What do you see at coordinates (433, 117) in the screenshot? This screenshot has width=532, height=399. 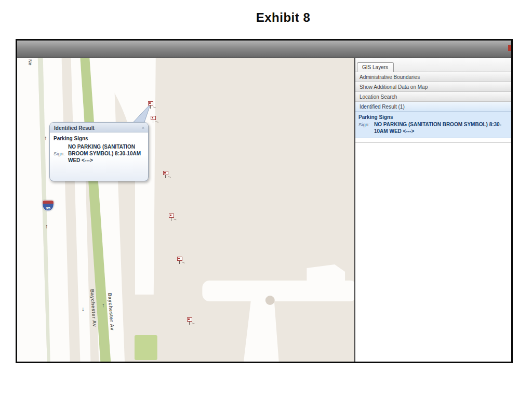 I see `result-layer-name: Parking Signs` at bounding box center [433, 117].